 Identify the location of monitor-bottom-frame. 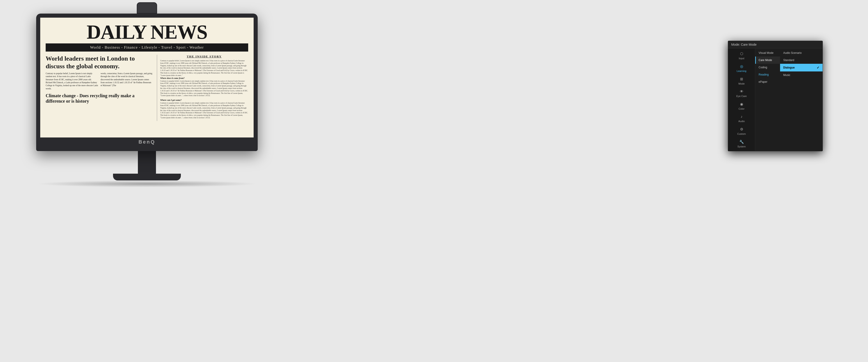
(147, 149).